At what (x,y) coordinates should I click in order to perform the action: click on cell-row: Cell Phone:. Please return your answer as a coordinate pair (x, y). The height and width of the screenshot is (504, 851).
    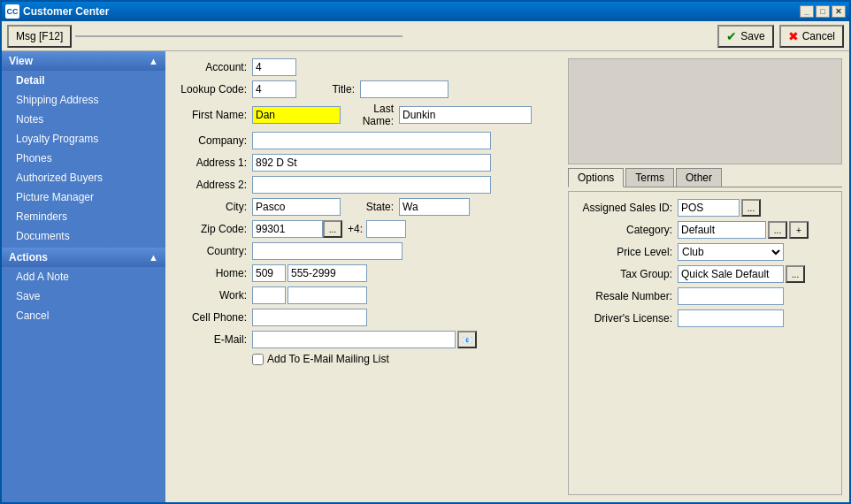
    Looking at the image, I should click on (366, 317).